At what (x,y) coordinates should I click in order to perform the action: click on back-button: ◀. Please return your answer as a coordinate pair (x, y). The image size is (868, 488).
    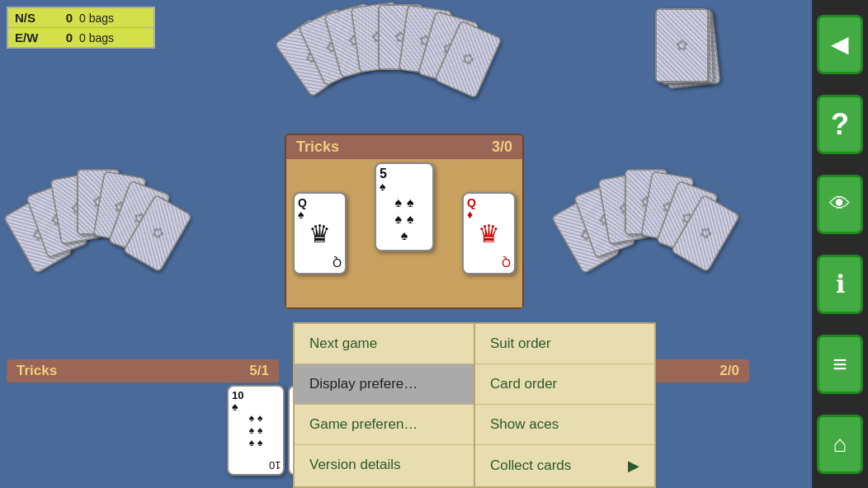
    Looking at the image, I should click on (840, 45).